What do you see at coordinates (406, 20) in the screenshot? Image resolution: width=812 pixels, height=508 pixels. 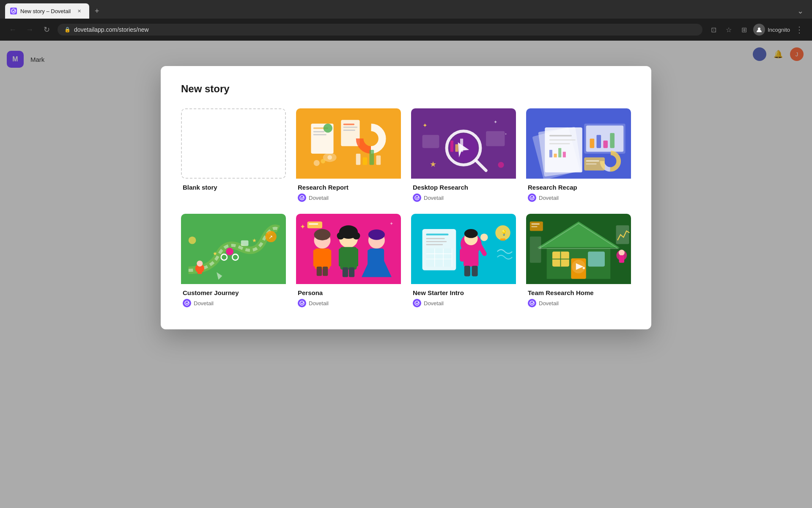 I see `browser-chrome: New story – Dovetail ✕ + ⌄ ← → ↻ 🔒 dovet…` at bounding box center [406, 20].